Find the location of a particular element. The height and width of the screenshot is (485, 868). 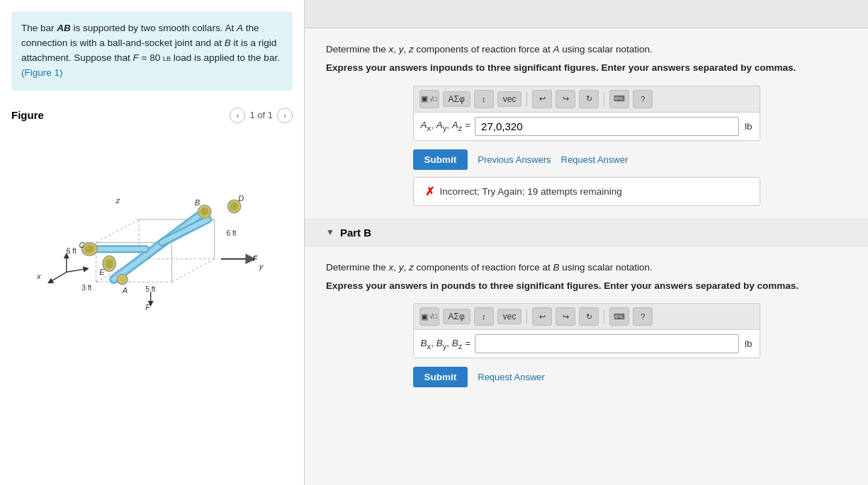

toolbar-a: ▣√□ ΑΣφ ↕ vec ↩ ↪ ↻ ⌨ ? is located at coordinates (587, 99).